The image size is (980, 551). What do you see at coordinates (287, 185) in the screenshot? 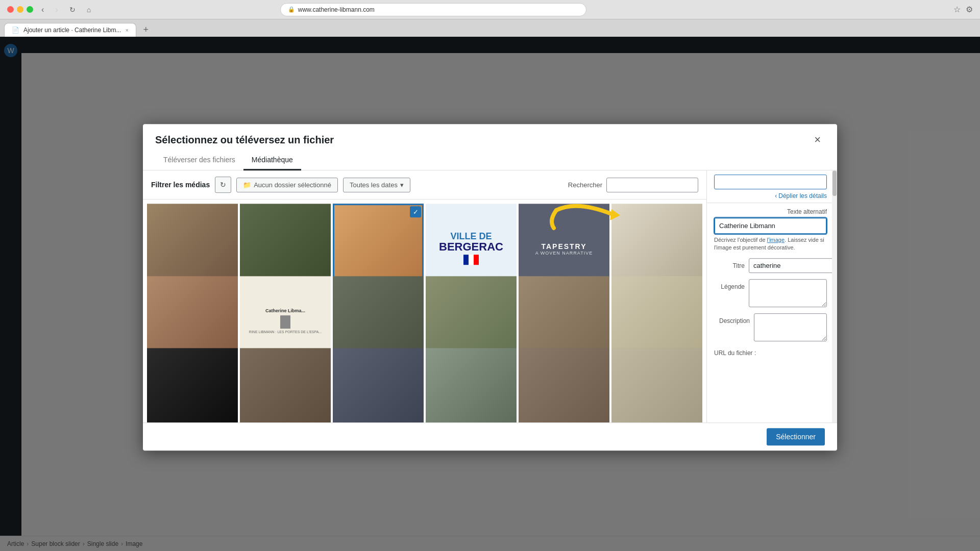
I see `folder-filter-button: 📁 Aucun dossier sélectionné` at bounding box center [287, 185].